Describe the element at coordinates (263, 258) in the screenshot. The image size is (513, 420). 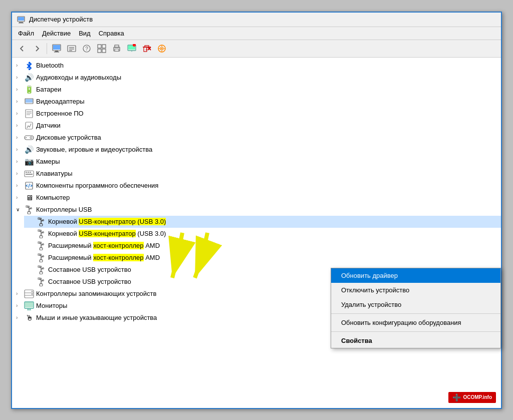
I see `tree-item-amd-host2: Расширяемый хост-контроллер AMD` at that location.